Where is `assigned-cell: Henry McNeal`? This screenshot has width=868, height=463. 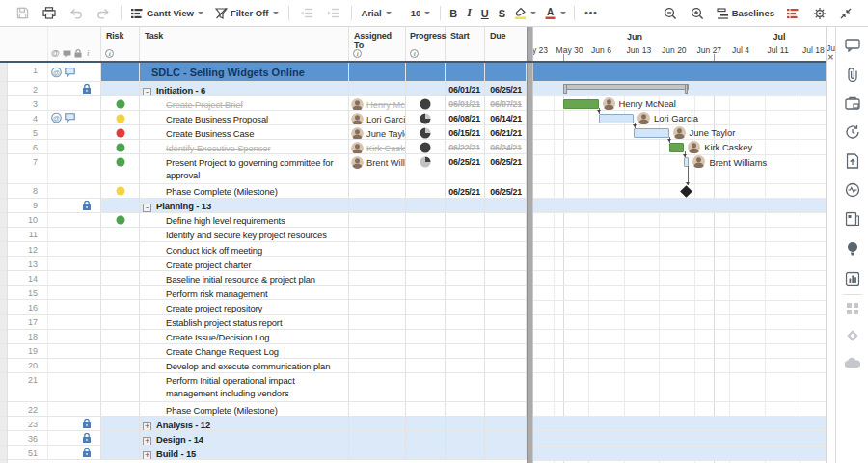 assigned-cell: Henry McNeal is located at coordinates (378, 104).